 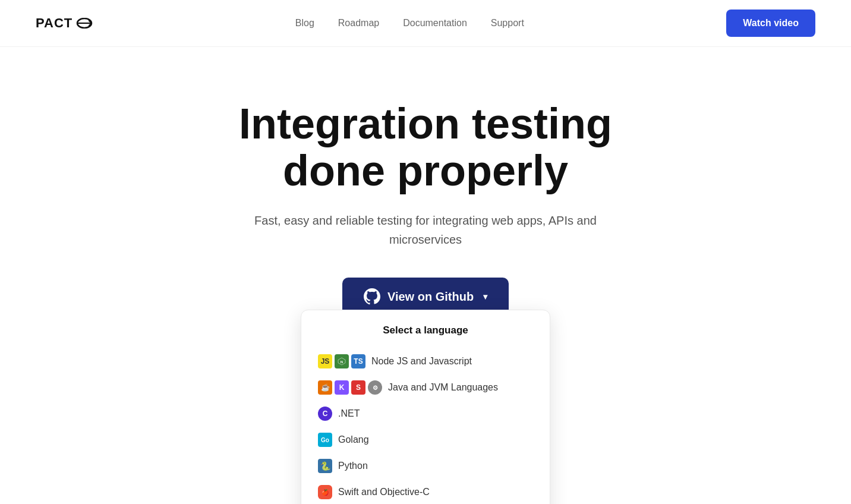 I want to click on scala-icon: S, so click(x=358, y=388).